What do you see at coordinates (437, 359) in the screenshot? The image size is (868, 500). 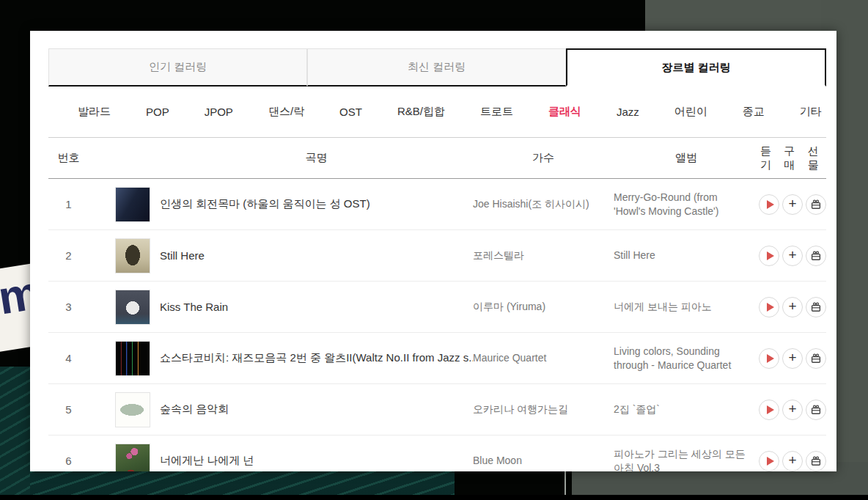 I see `table-row: 4 쇼스타코비치: 재즈모음곡 2번 중 왈츠II(Waltz No.II fr…` at bounding box center [437, 359].